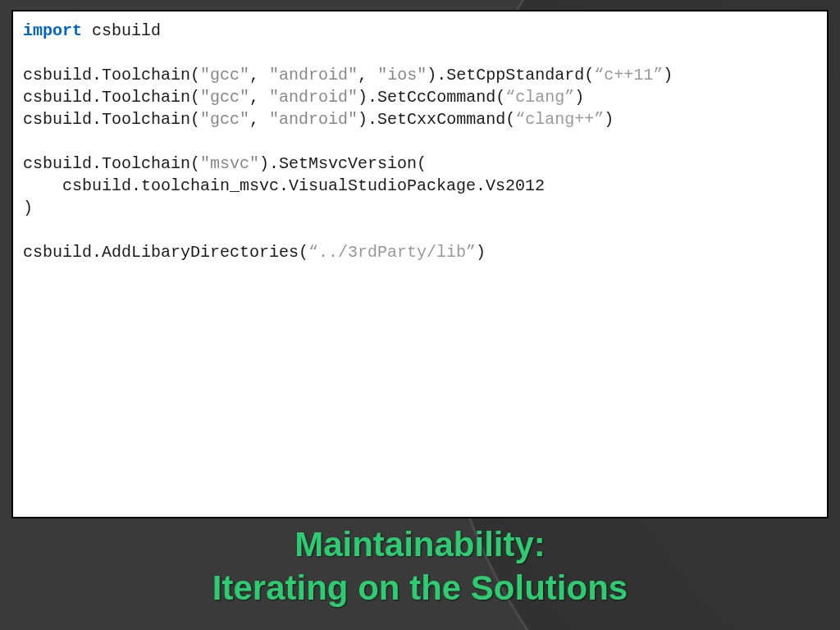  I want to click on code-text: ).SetCxxCommand(, so click(436, 120).